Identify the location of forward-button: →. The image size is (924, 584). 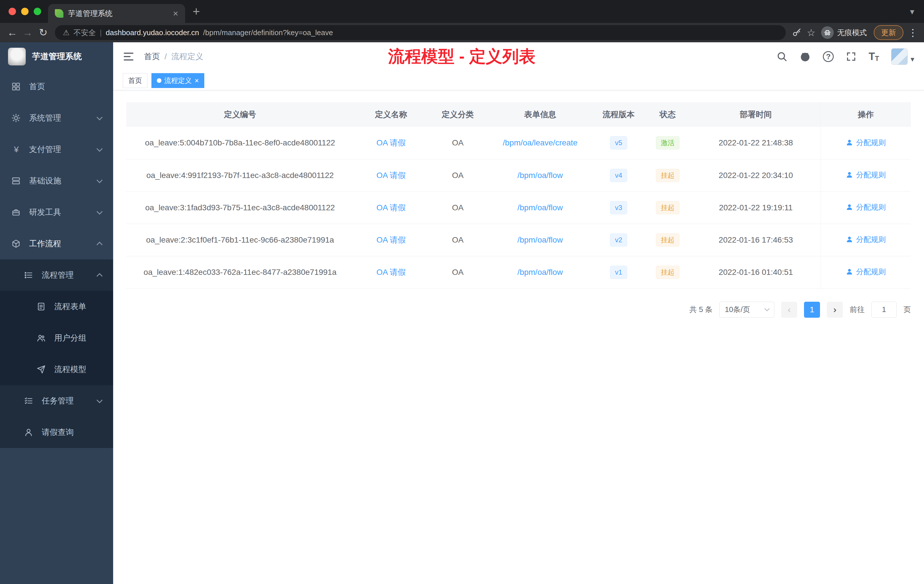
(28, 33).